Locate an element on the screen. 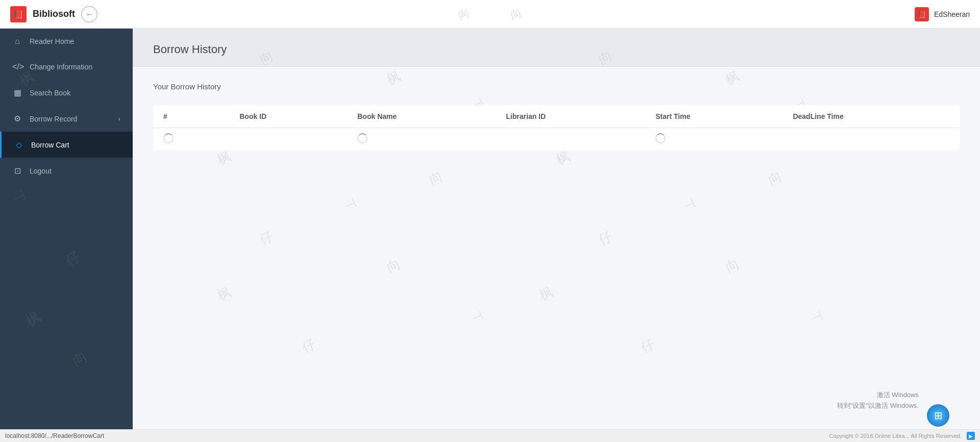 Image resolution: width=980 pixels, height=442 pixels. swm-4: 仔 is located at coordinates (74, 258).